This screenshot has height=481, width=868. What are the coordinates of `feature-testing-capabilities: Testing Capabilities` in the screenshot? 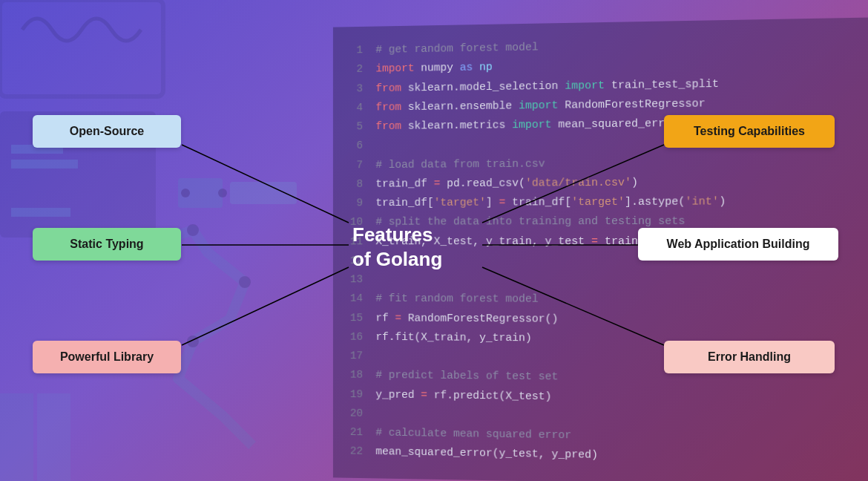 It's located at (749, 131).